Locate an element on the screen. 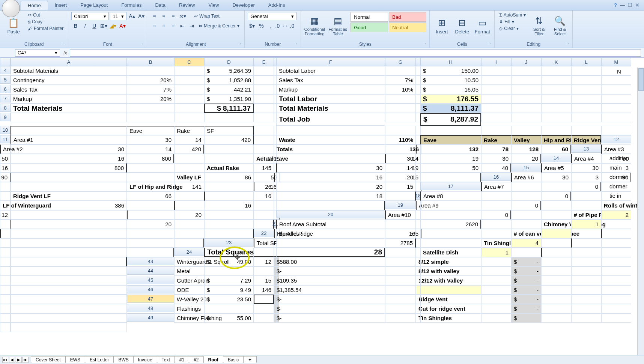 The image size is (644, 364). cell: $5,264.39 is located at coordinates (229, 71).